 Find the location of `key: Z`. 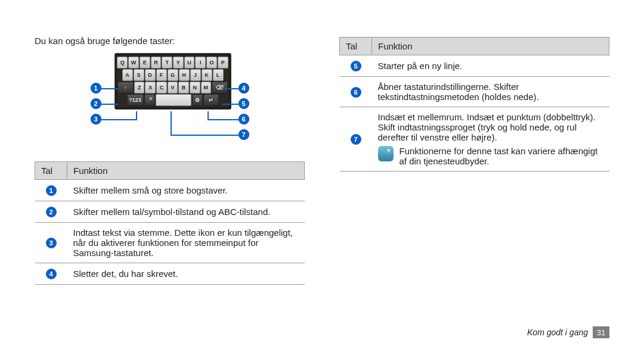

key: Z is located at coordinates (140, 88).